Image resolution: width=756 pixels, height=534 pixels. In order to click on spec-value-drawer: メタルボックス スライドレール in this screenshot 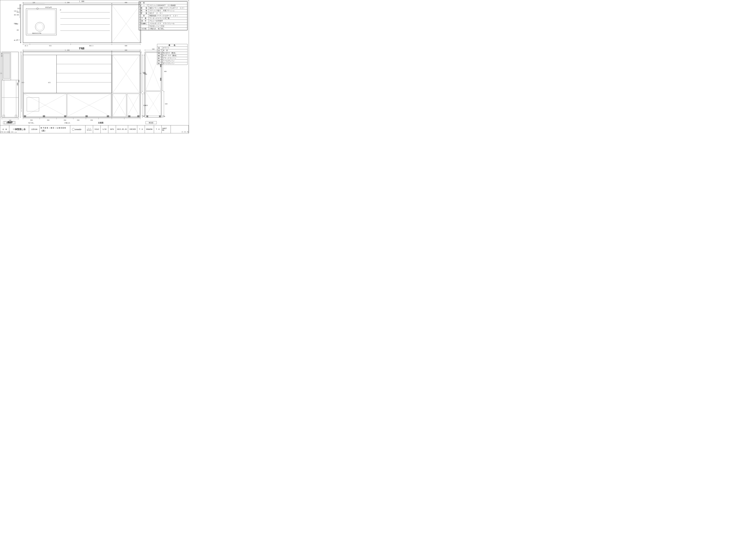, I will do `click(168, 24)`.